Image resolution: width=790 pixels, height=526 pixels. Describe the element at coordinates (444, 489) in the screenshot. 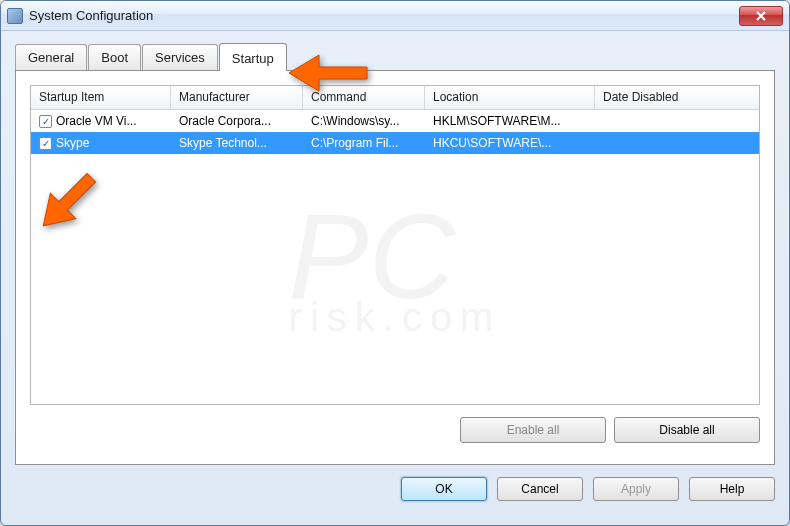

I see `ok-button: OK` at that location.